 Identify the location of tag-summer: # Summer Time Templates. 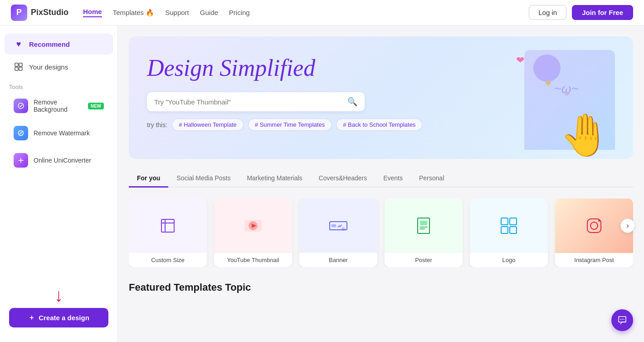
(290, 124).